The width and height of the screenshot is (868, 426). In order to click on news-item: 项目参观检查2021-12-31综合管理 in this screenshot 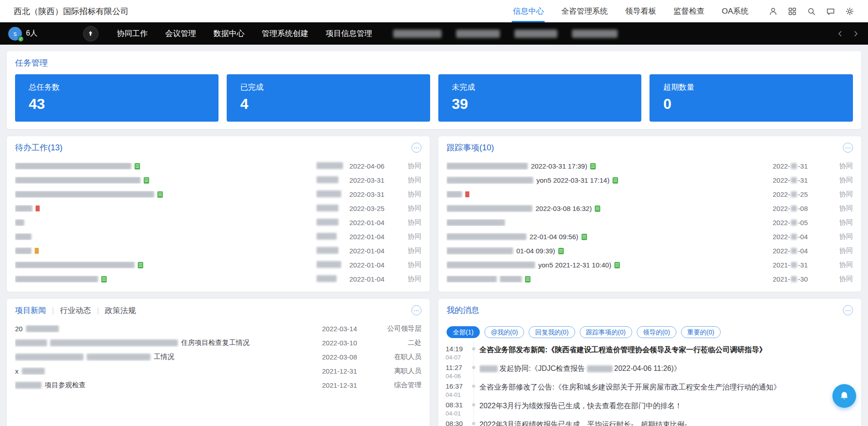, I will do `click(218, 385)`.